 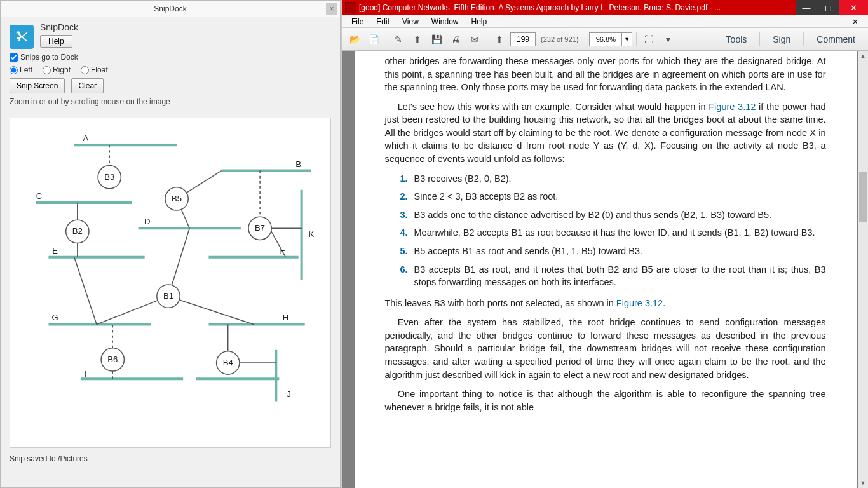 I want to click on export-icon: ⬆, so click(x=417, y=39).